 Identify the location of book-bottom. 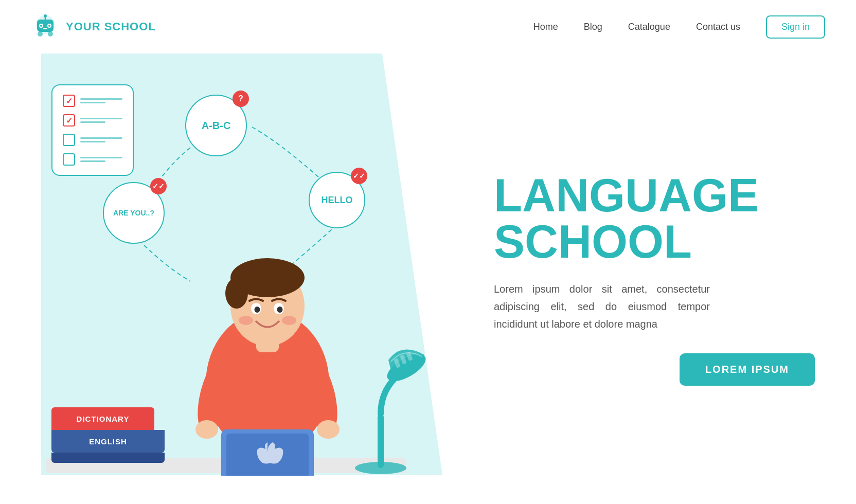
(108, 458).